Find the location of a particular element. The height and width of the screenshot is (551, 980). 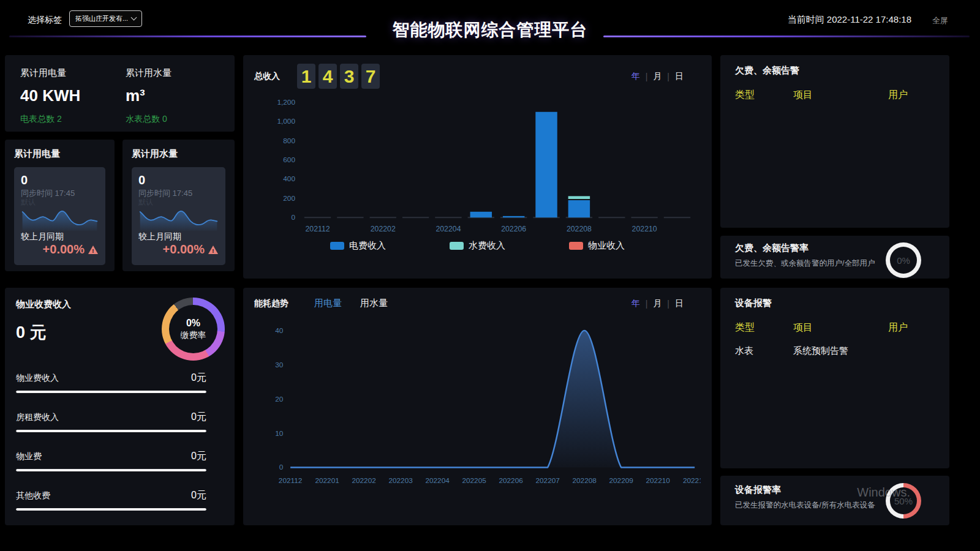

svg-text: 20 is located at coordinates (279, 399).